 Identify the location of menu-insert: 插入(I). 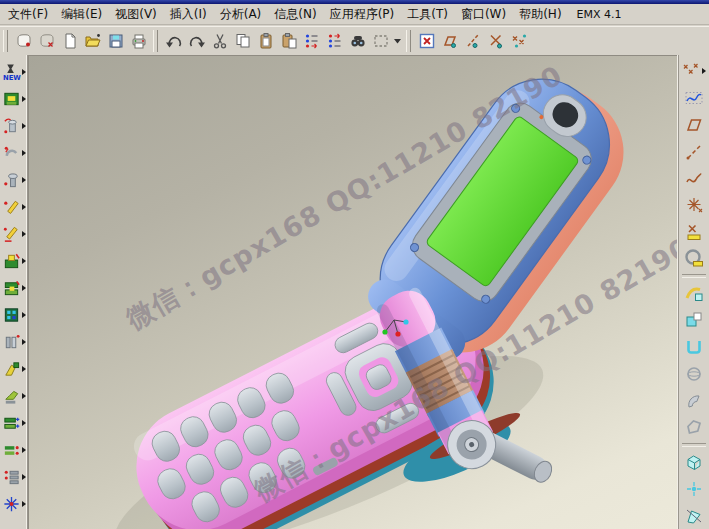
(188, 14).